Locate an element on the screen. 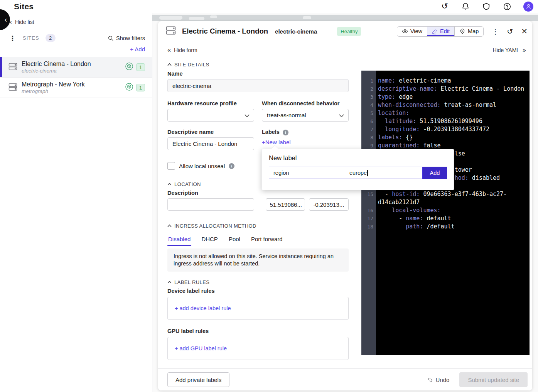 The image size is (538, 392). topbar-icons: ↺ is located at coordinates (489, 7).